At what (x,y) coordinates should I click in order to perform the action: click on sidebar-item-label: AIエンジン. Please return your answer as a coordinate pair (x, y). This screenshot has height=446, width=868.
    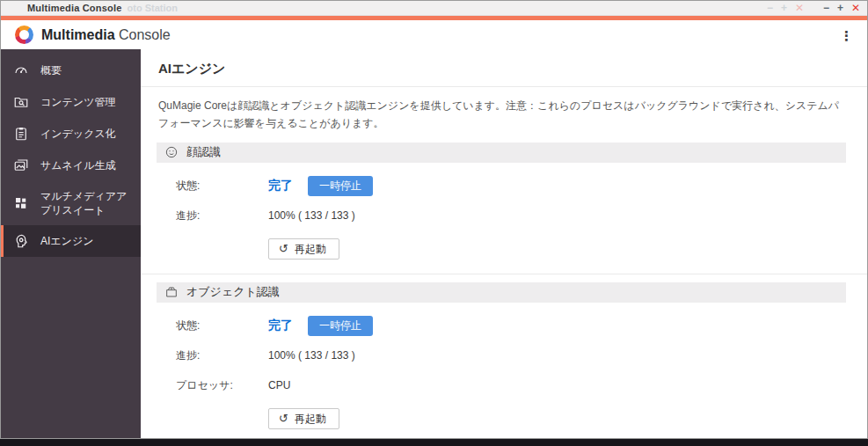
    Looking at the image, I should click on (67, 241).